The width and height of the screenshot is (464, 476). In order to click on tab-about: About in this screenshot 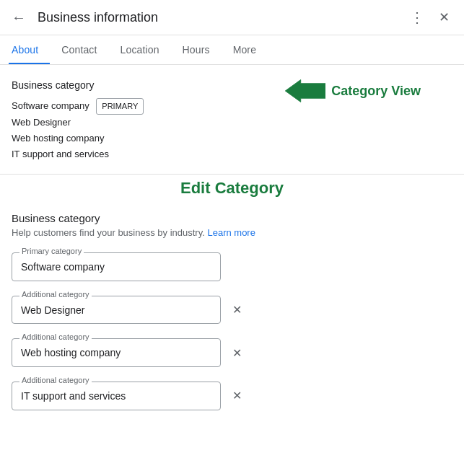, I will do `click(29, 50)`.